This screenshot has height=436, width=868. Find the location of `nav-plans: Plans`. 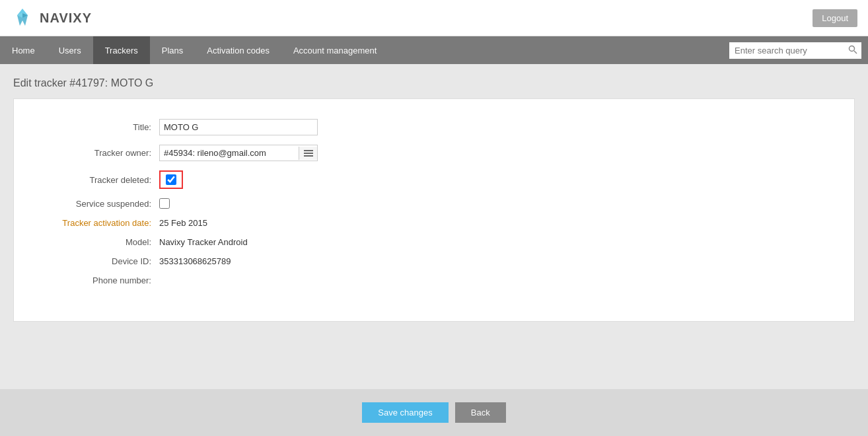

nav-plans: Plans is located at coordinates (173, 50).